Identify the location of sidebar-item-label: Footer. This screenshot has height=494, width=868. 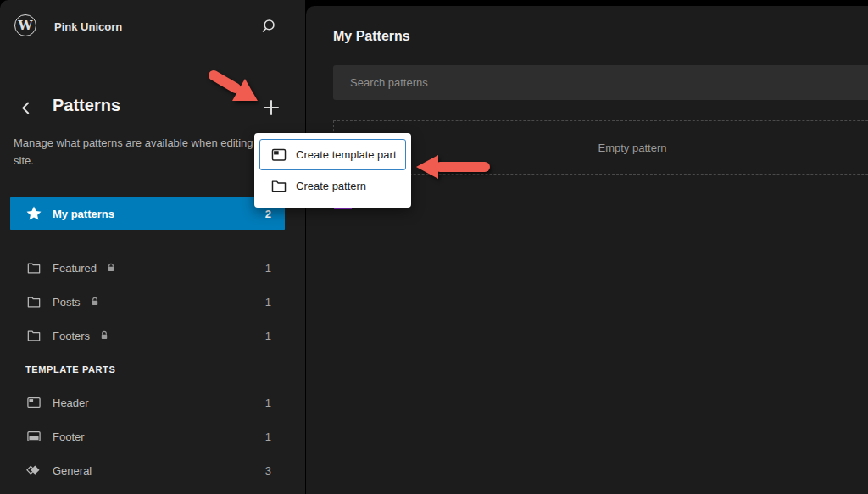
(69, 437).